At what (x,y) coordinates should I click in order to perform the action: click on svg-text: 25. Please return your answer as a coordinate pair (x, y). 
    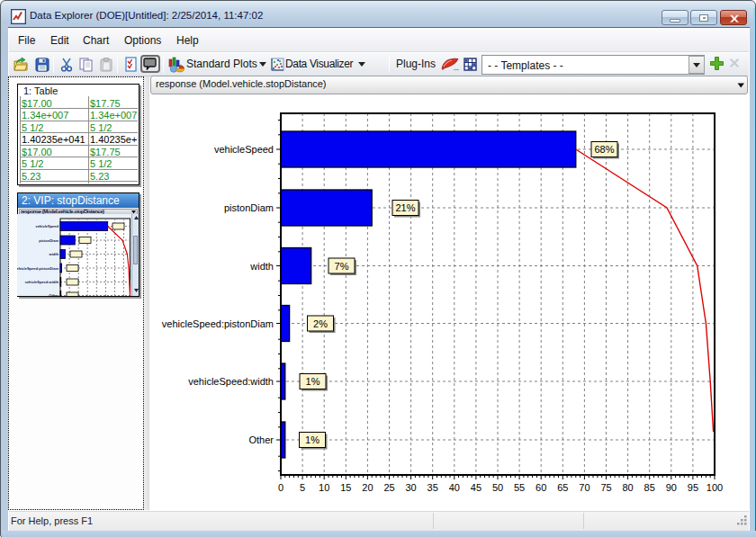
    Looking at the image, I should click on (389, 488).